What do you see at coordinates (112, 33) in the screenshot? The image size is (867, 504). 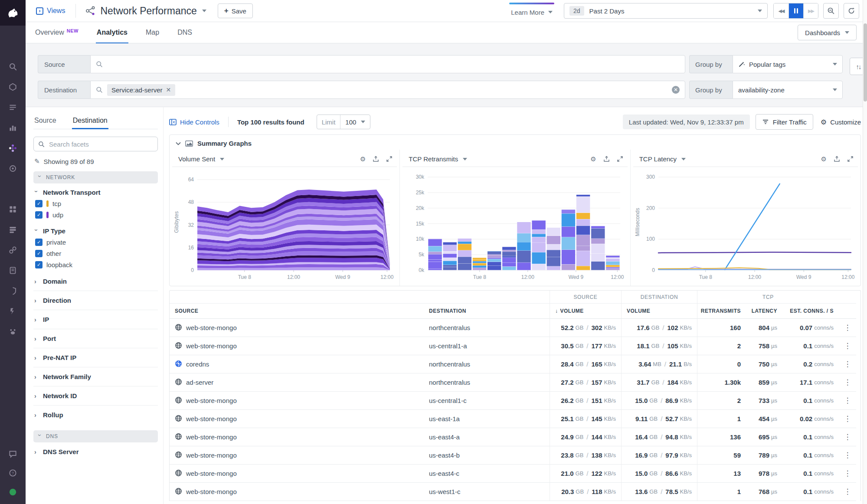 I see `tab-analytics: Analytics` at bounding box center [112, 33].